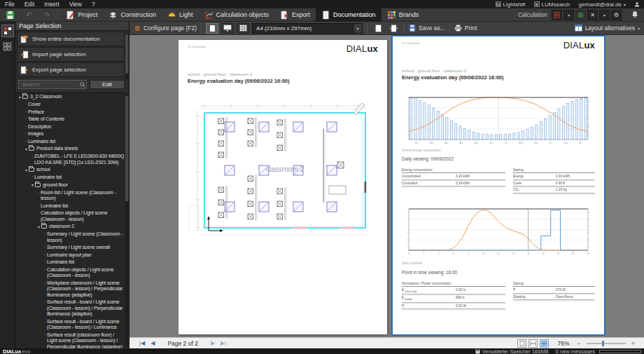  I want to click on row-value: 0.90 €, so click(575, 184).